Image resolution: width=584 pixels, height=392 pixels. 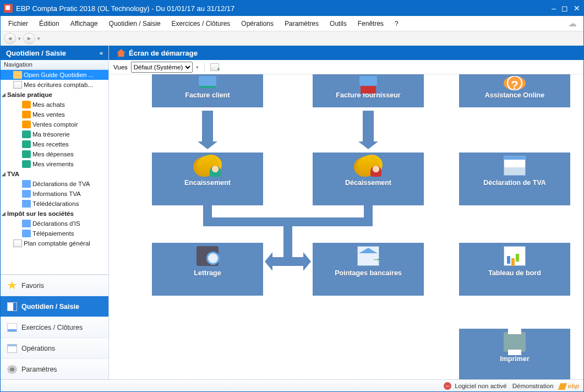 What do you see at coordinates (208, 179) in the screenshot?
I see `tile-encaissement: Encaissement` at bounding box center [208, 179].